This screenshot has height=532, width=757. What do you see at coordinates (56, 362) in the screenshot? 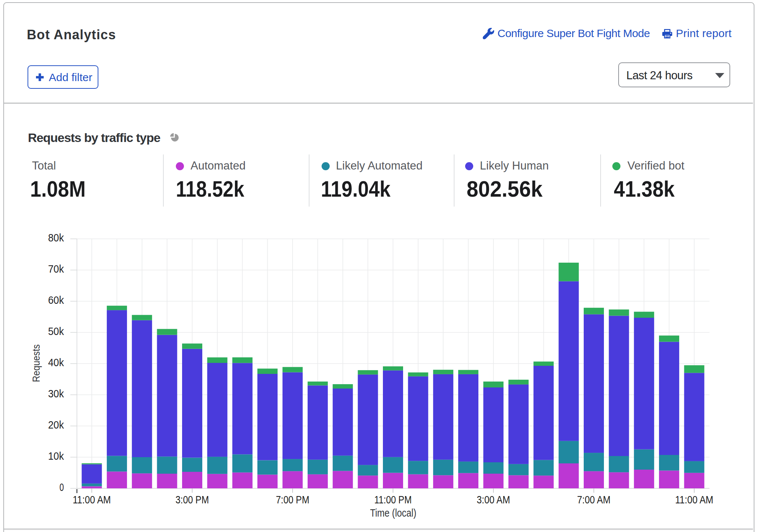
I see `svg-text: 40k` at bounding box center [56, 362].